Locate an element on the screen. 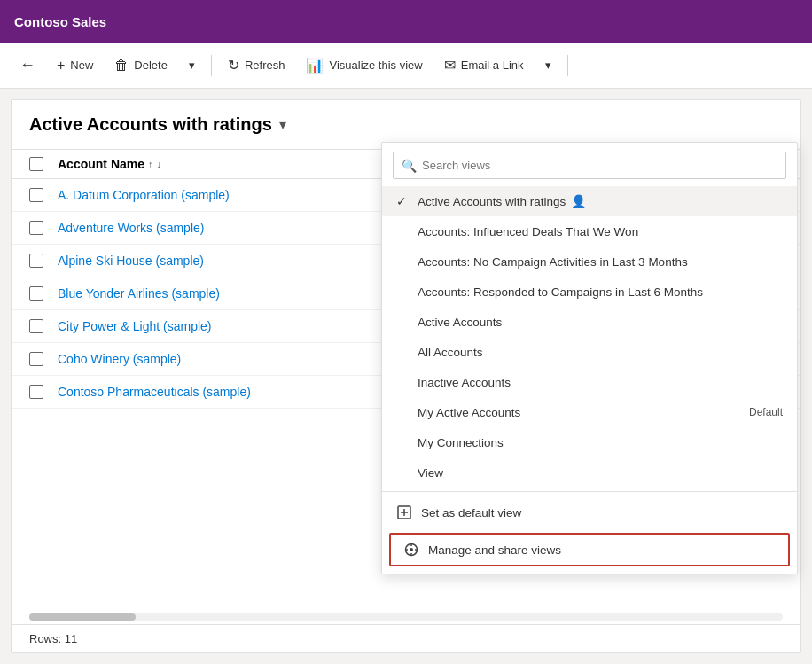  list-item: ✓ Accounts: Responded to Campaigns in La… is located at coordinates (589, 292).